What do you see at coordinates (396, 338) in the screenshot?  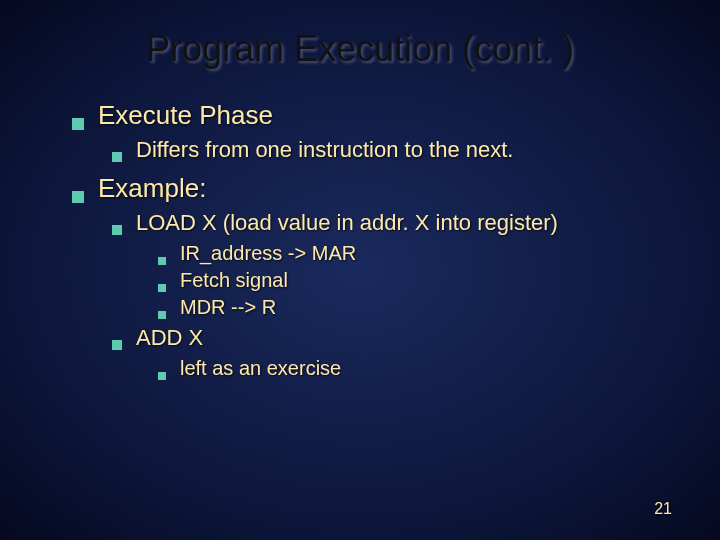 I see `bullet-level2: ADD X` at bounding box center [396, 338].